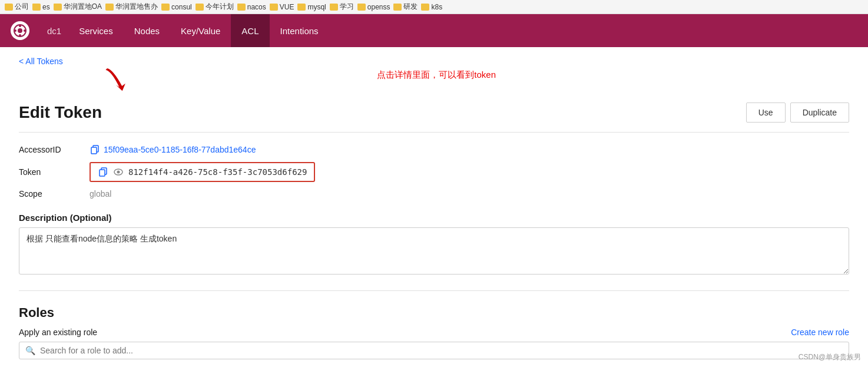 The image size is (868, 367). Describe the element at coordinates (214, 7) in the screenshot. I see `bookmark-plan: 今年计划` at that location.